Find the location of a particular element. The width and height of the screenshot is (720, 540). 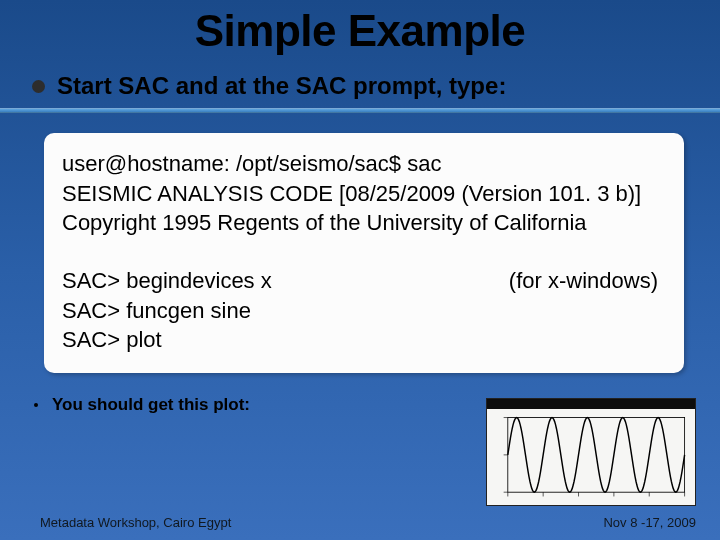

slide-footer: Metadata Workshop, Cairo Egypt Nov 8 -17… is located at coordinates (360, 522).